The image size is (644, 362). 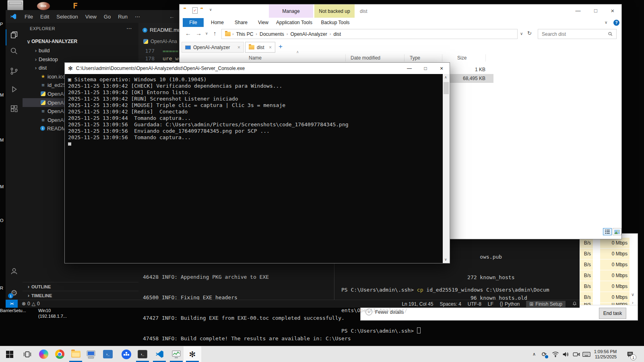 What do you see at coordinates (80, 295) in the screenshot?
I see `timeline-section: › TIMELINE` at bounding box center [80, 295].